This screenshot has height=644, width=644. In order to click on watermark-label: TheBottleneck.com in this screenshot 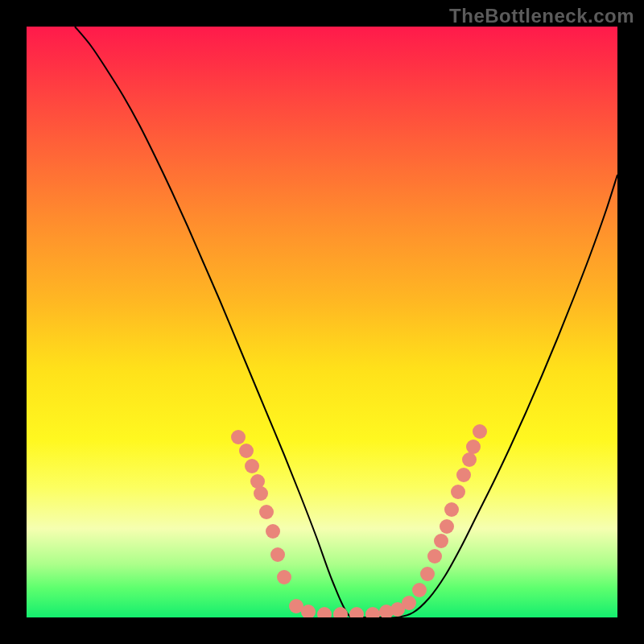, I will do `click(542, 16)`.